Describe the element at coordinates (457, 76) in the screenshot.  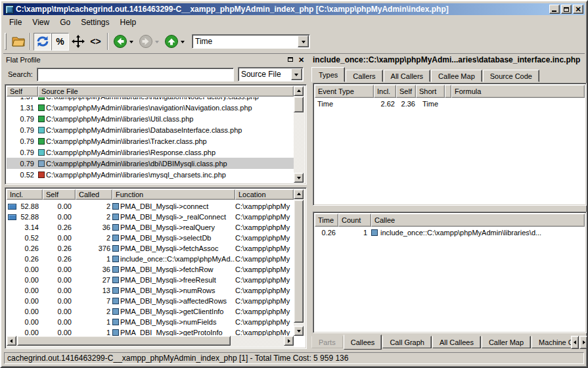
I see `tab-callee-map: Callee Map` at that location.